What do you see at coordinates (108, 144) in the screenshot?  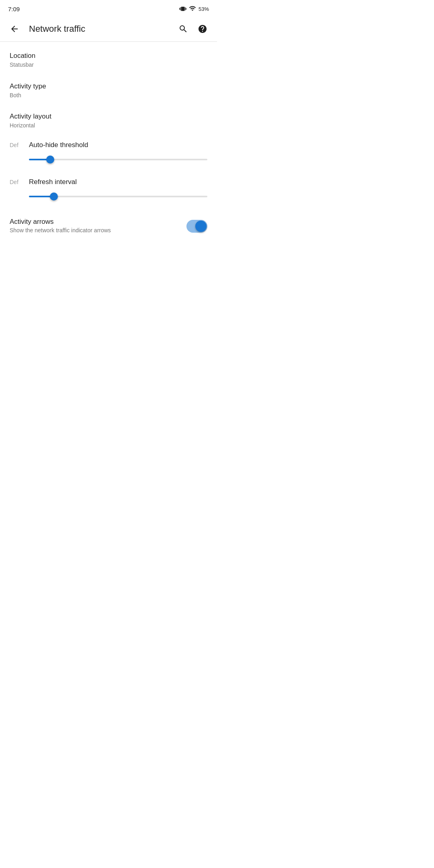 I see `settings-list: Location Statusbar Activity type Both Ac…` at bounding box center [108, 144].